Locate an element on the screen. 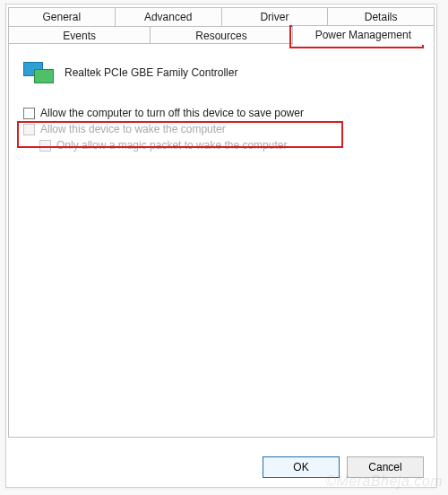 The width and height of the screenshot is (448, 495). tab-advanced: Advanced is located at coordinates (168, 16).